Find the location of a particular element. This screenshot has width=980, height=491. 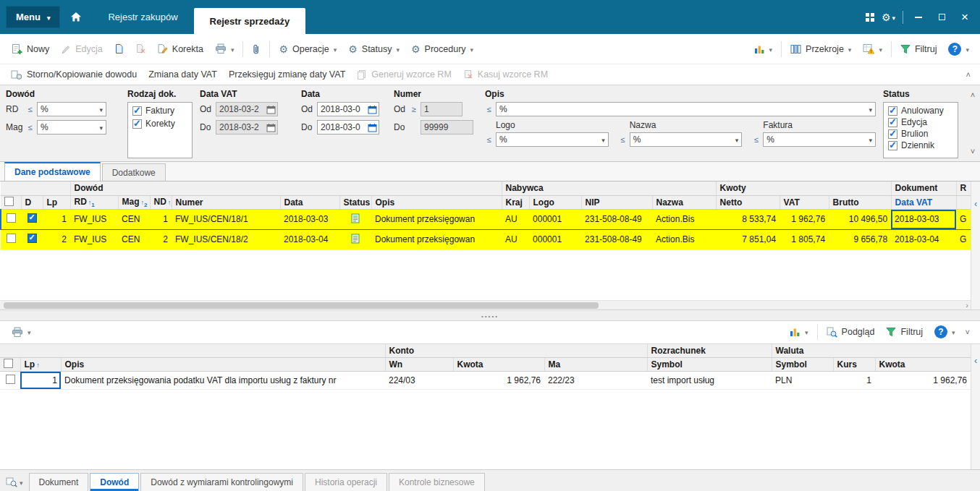

kraj-cell: AU is located at coordinates (515, 219).